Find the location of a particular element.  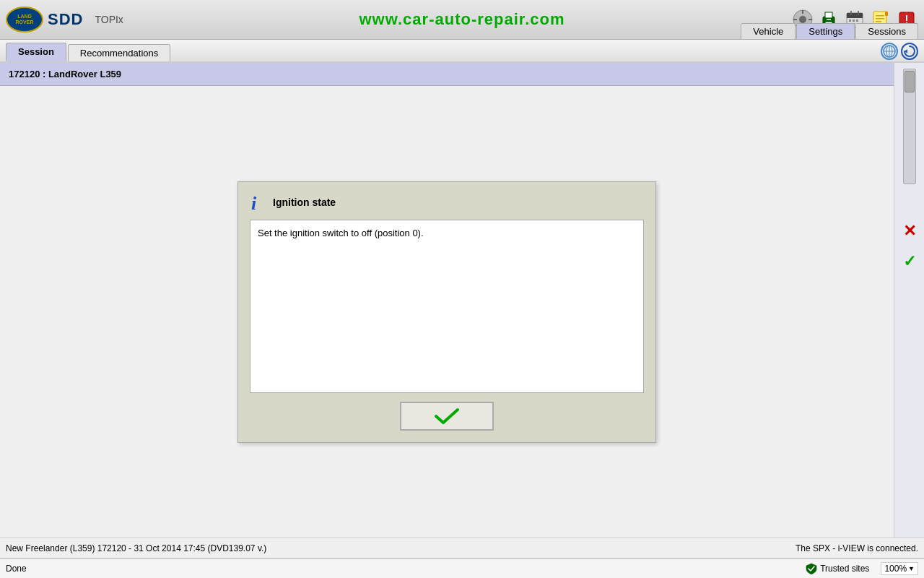

topix-label: TOPIx is located at coordinates (108, 20).